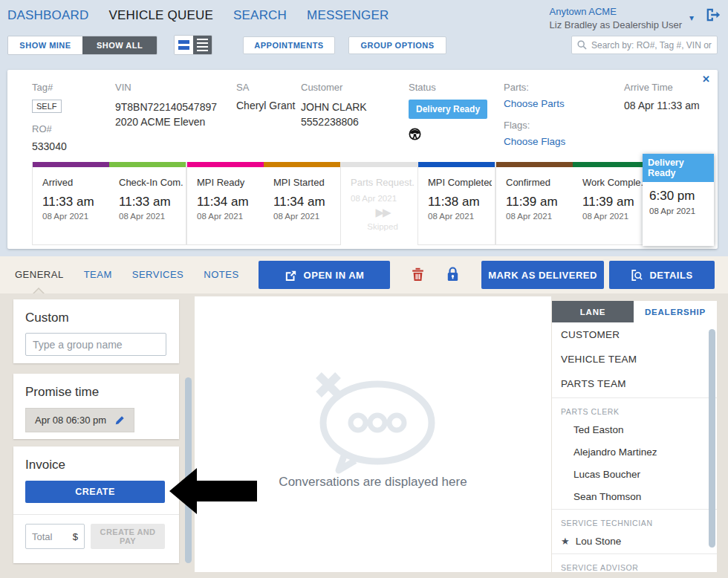 Image resolution: width=728 pixels, height=578 pixels. Describe the element at coordinates (651, 45) in the screenshot. I see `search-input` at that location.